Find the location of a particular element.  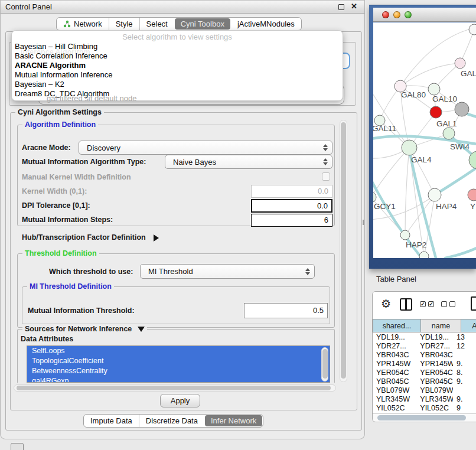

attribute-list-item: SelfLoops is located at coordinates (178, 351).